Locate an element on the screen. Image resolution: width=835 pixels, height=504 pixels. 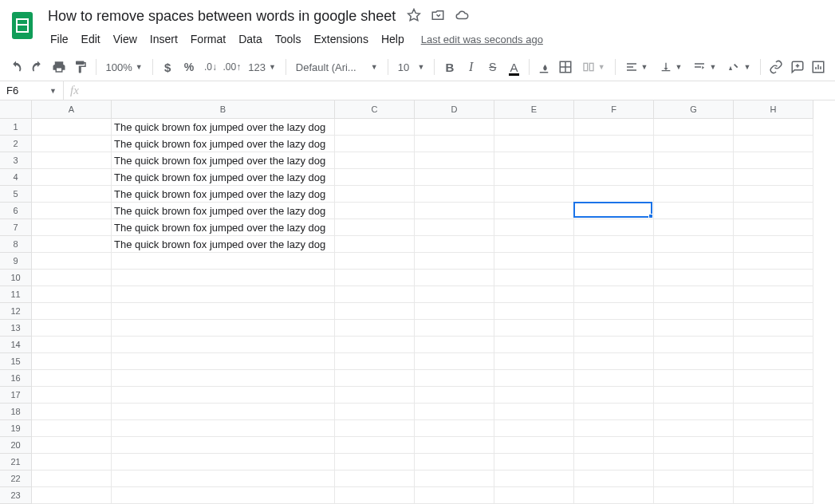
cell-C3 is located at coordinates (375, 161).